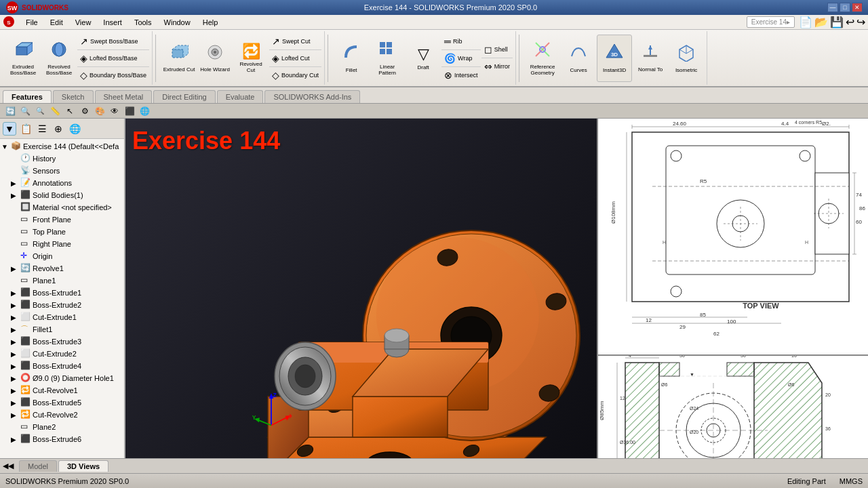  I want to click on tree-item-revolve1: ▶ 🔄 Revolve1, so click(62, 268).